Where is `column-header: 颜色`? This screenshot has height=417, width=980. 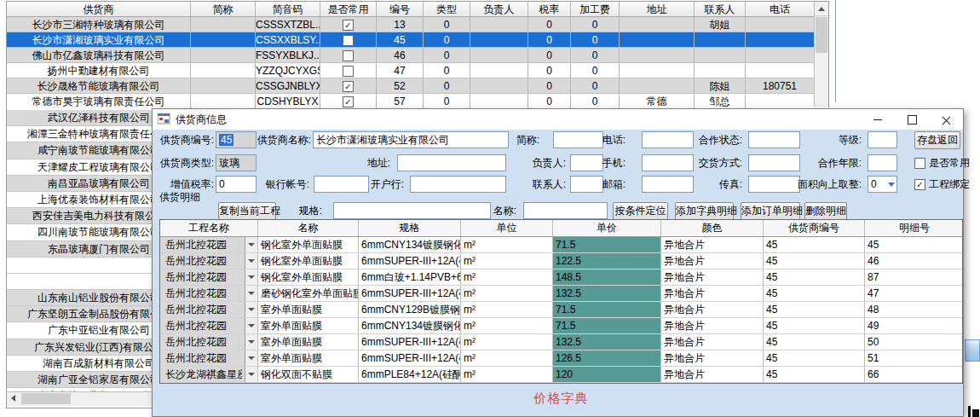
column-header: 颜色 is located at coordinates (712, 229).